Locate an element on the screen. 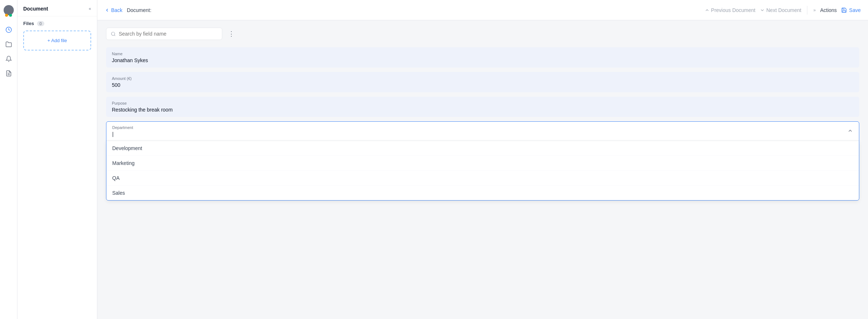 The width and height of the screenshot is (868, 319). app-logo is located at coordinates (9, 10).